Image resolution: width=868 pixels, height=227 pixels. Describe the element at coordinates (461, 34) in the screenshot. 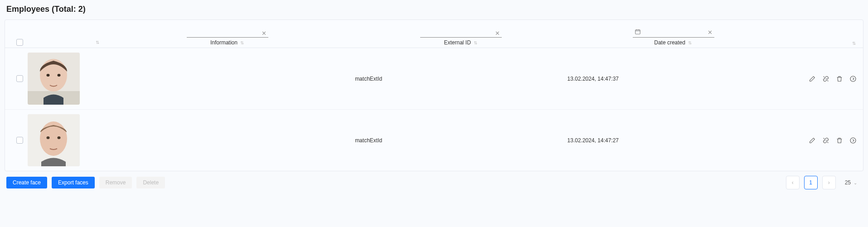

I see `filter-external-id: ✕` at that location.